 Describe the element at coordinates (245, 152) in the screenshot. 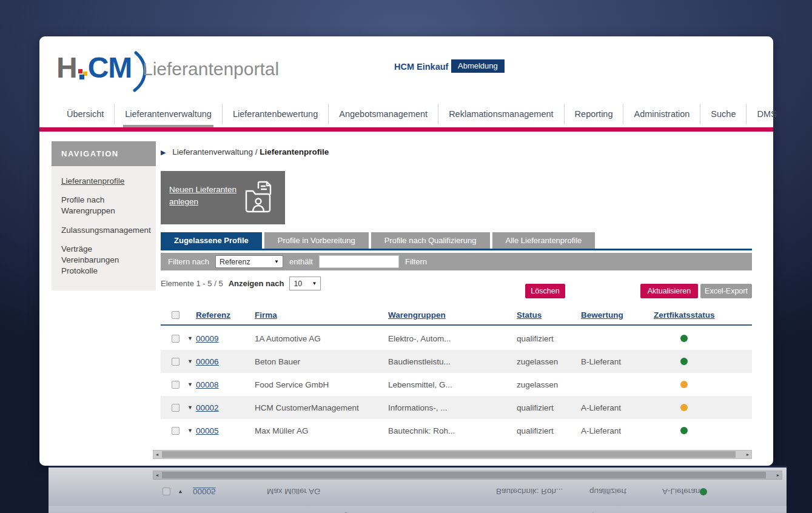

I see `breadcrumb: ▶ Lieferantenverwaltung / Lieferantenpro…` at that location.